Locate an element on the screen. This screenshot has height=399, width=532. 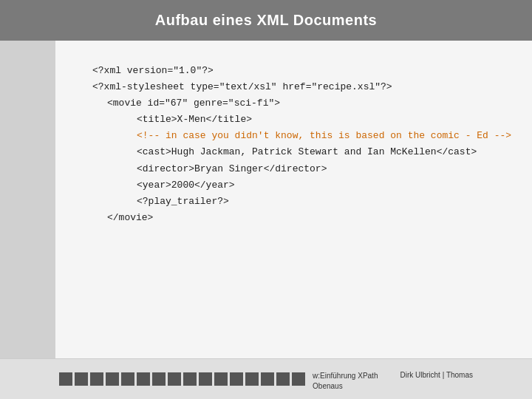
code-line-5-comment: <!-- in case you didn't know, this is ba… is located at coordinates (319, 136).